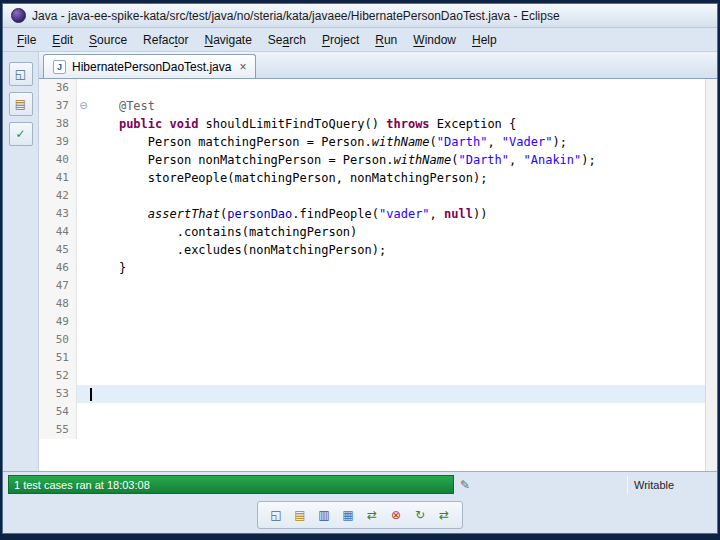 This screenshot has width=720, height=540. Describe the element at coordinates (360, 16) in the screenshot. I see `title-bar: Java - java-ee-spike-kata/src/test/java/…` at that location.